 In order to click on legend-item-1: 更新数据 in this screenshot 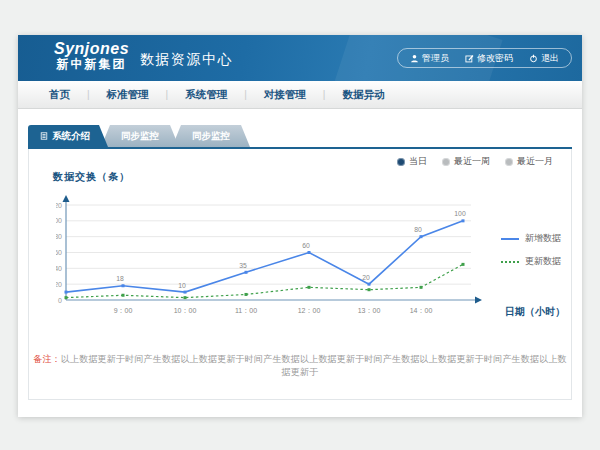, I will do `click(531, 262)`.